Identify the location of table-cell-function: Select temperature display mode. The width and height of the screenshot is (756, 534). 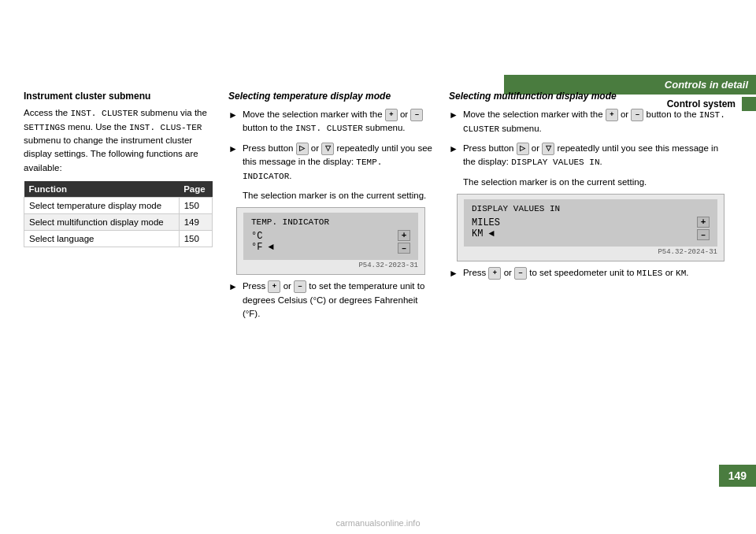
(102, 205).